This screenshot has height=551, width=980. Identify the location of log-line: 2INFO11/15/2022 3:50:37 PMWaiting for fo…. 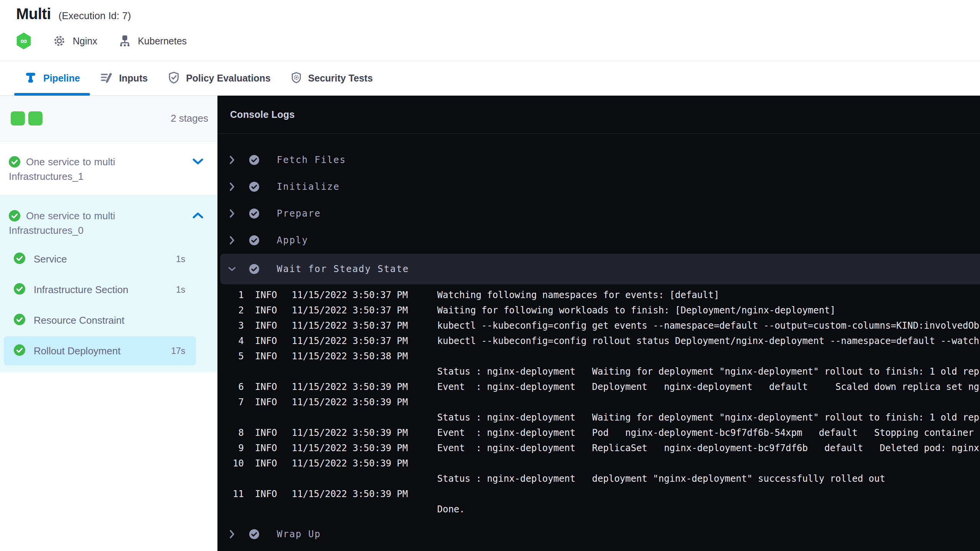
(599, 310).